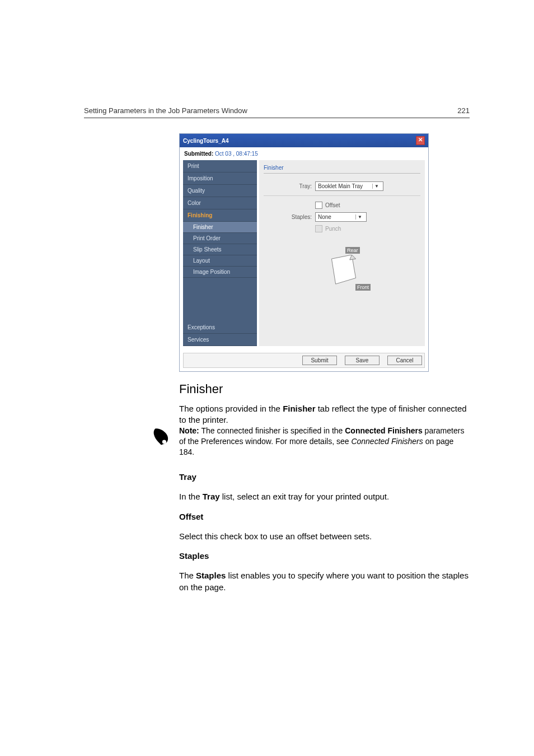 The width and height of the screenshot is (534, 756). I want to click on button-bar: . Submit Save Cancel, so click(304, 361).